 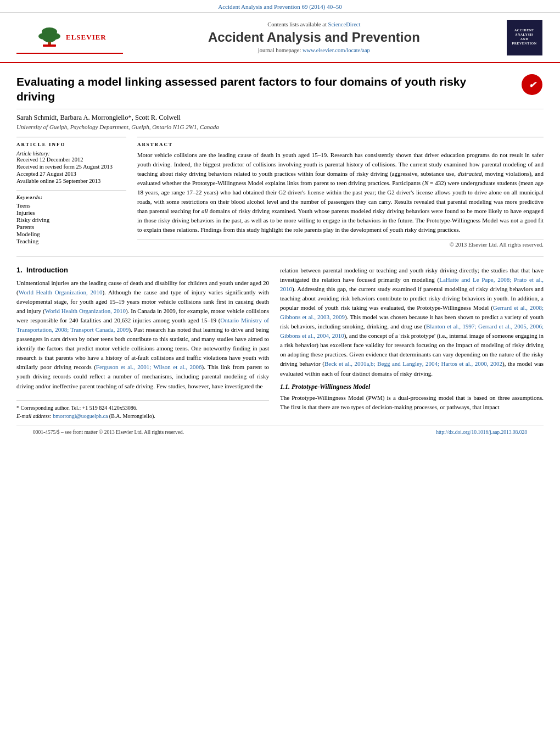 I want to click on ref-gerrard: Gerrard et al., 2008; Gibbons et al., 20…, so click(x=412, y=312).